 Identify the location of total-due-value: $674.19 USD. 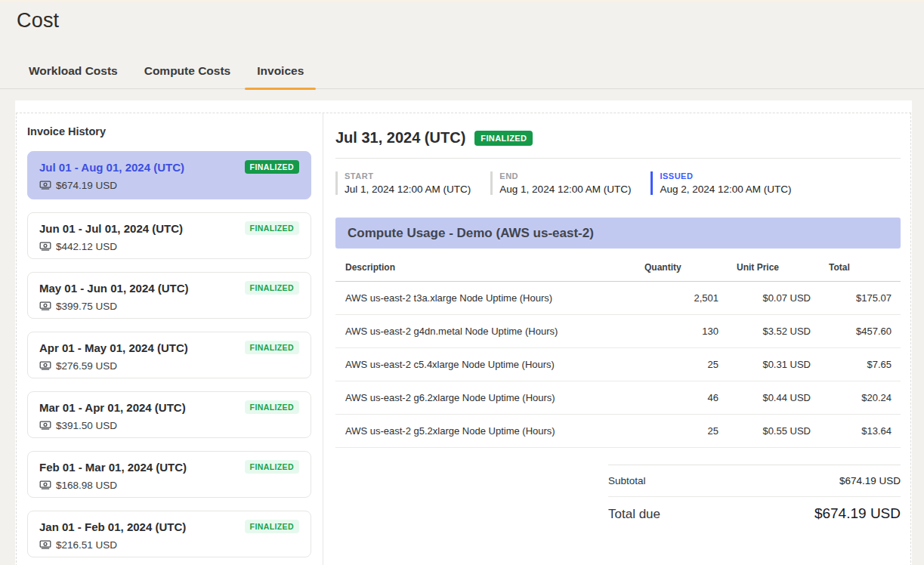
(858, 514).